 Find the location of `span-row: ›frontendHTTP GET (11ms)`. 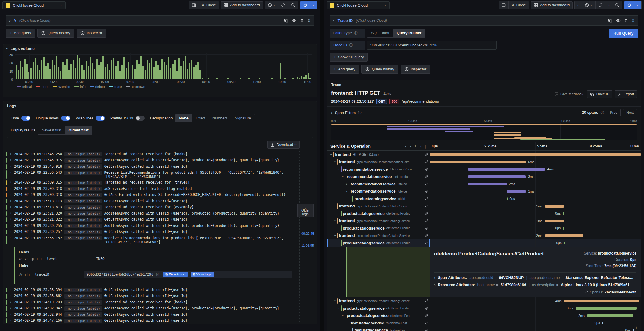

span-row: ›frontendHTTP GET (11ms) is located at coordinates (484, 155).